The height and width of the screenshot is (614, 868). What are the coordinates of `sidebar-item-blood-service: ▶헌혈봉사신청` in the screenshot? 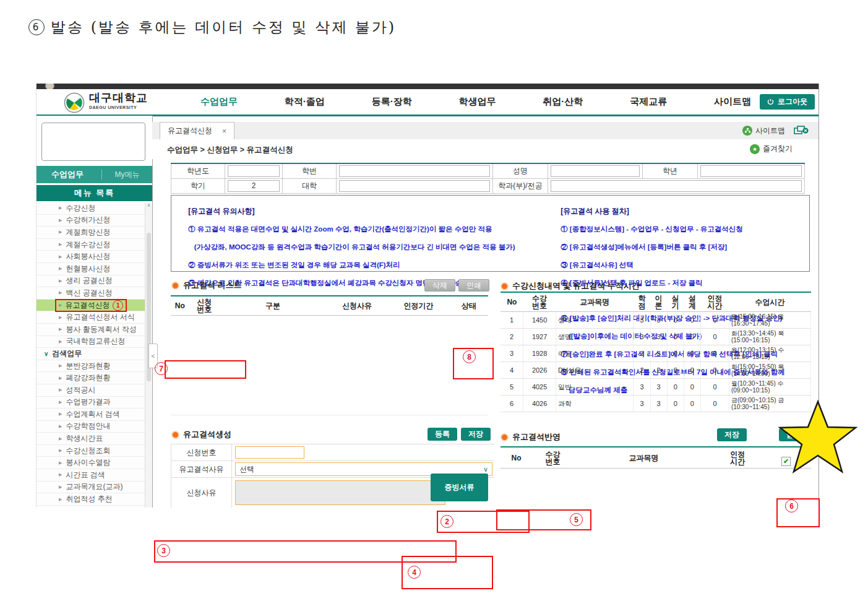 It's located at (91, 269).